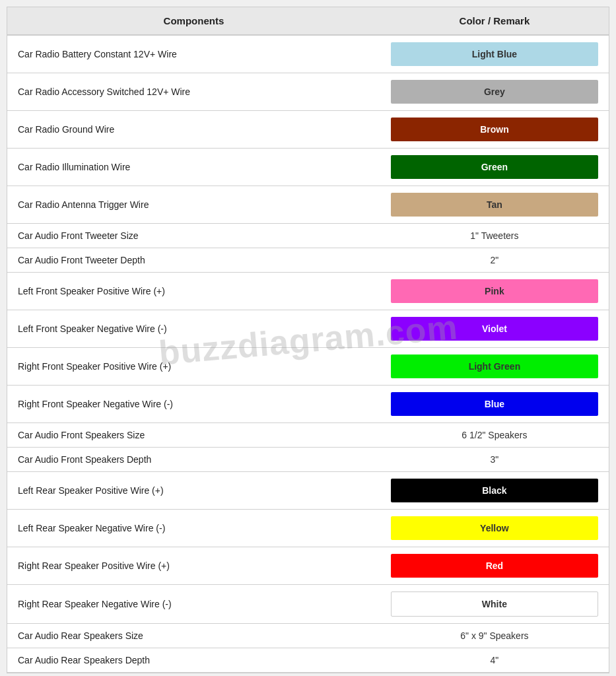  Describe the element at coordinates (495, 92) in the screenshot. I see `color-badge: Grey` at that location.